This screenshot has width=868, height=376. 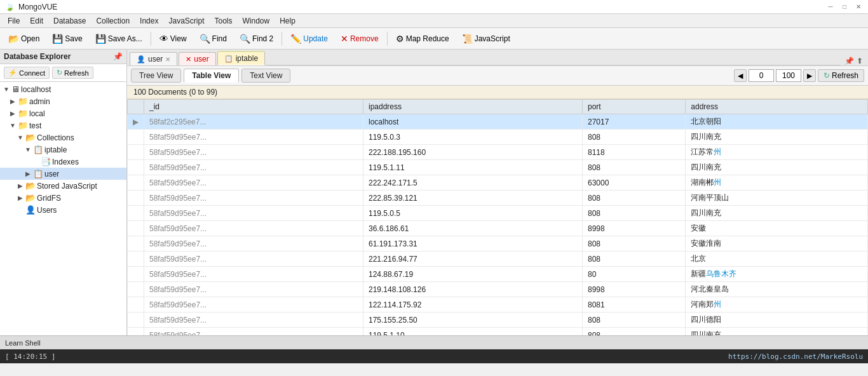 I want to click on tab-pin-icon: 📌, so click(x=849, y=61).